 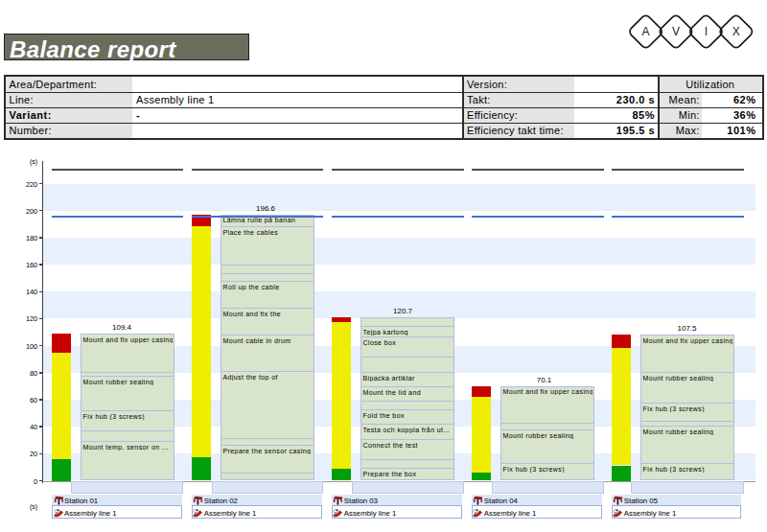 I want to click on svg-text: V, so click(x=676, y=32).